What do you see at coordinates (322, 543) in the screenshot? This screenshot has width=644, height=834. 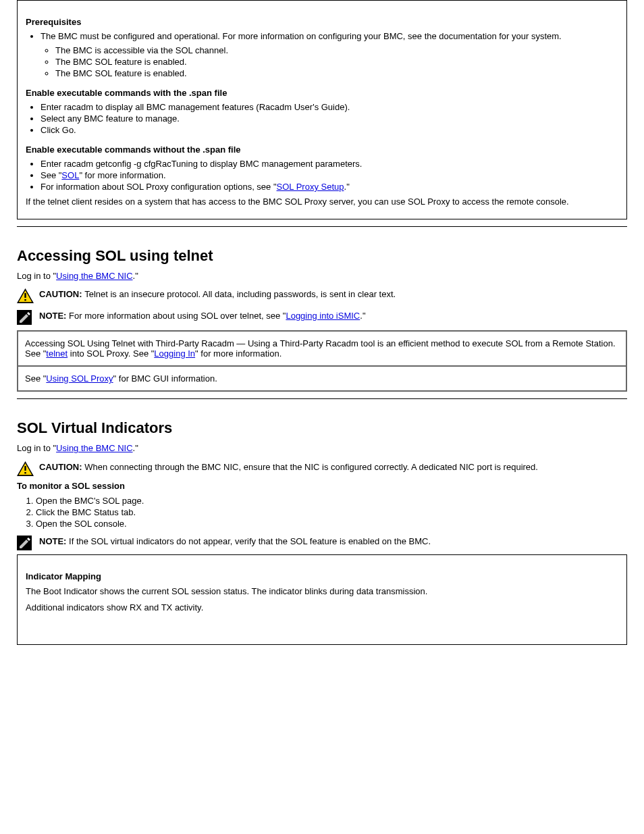 I see `note-callout: NOTE: If the SOL virtual indicators do n…` at bounding box center [322, 543].